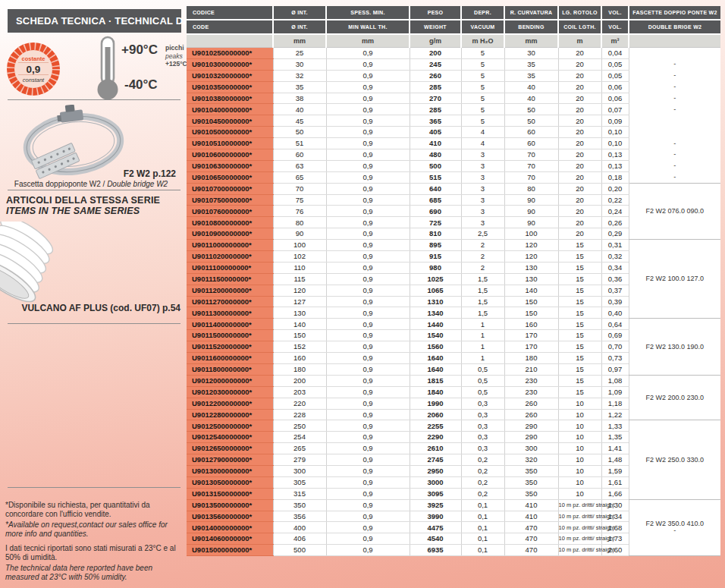  What do you see at coordinates (435, 493) in the screenshot?
I see `cell-weight: 3095` at bounding box center [435, 493].